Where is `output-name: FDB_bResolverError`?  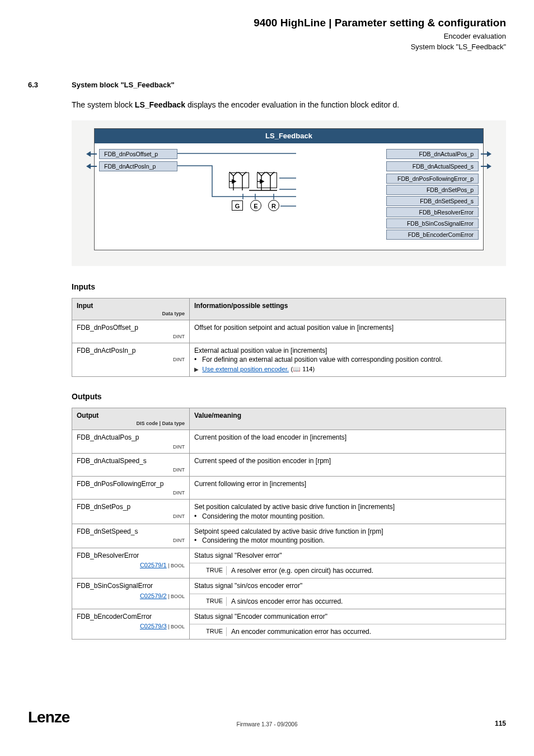
output-name: FDB_bResolverError is located at coordinates (131, 556).